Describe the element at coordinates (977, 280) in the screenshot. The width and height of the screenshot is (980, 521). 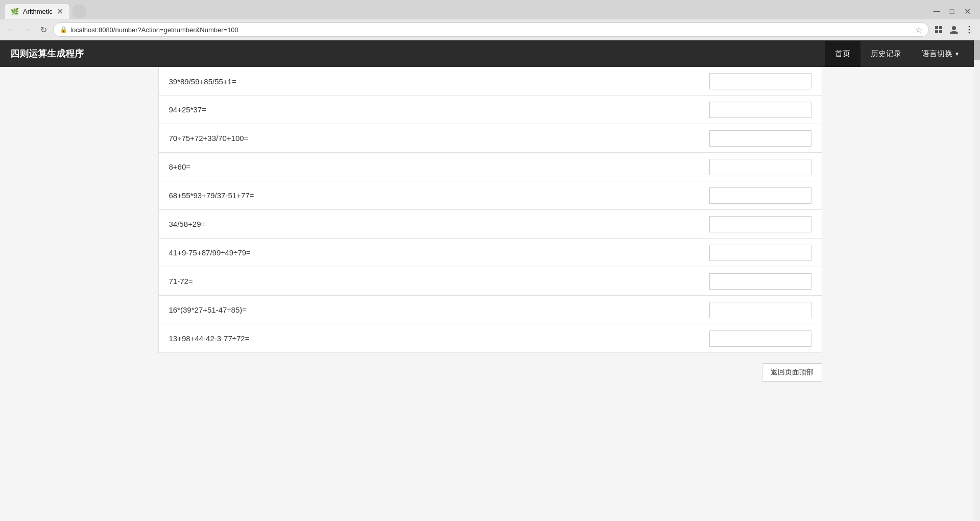
I see `scrollbar` at that location.